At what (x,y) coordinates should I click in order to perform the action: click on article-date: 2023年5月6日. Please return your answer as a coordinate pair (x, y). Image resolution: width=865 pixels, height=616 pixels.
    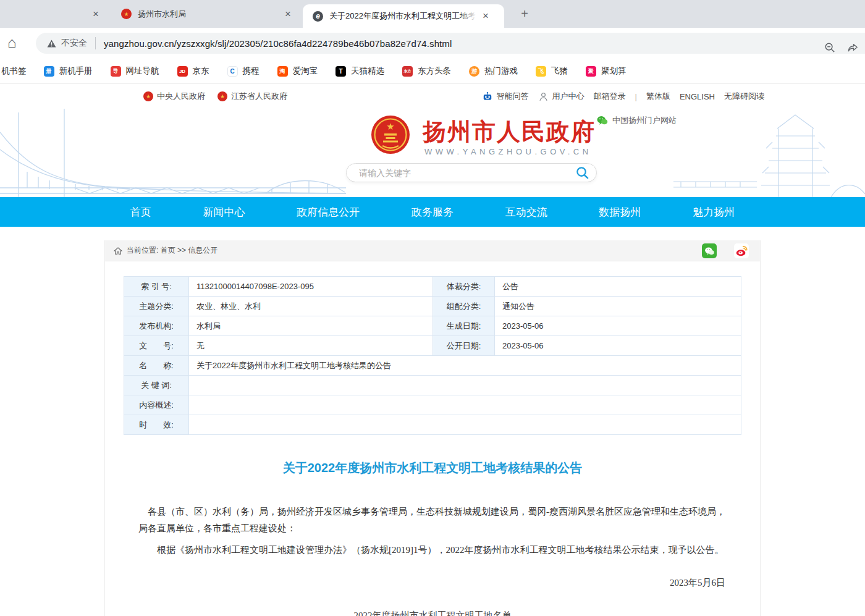
    Looking at the image, I should click on (432, 583).